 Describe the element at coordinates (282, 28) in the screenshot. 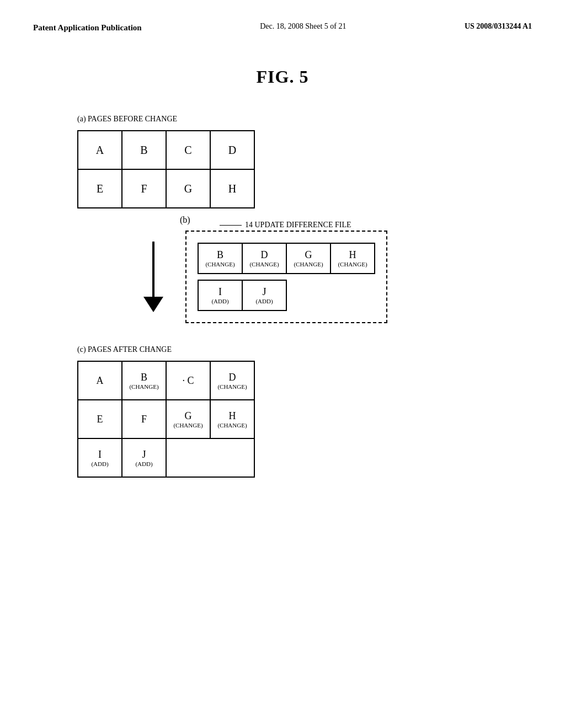

I see `page-header: Patent Application Publication Dec. 18, …` at that location.